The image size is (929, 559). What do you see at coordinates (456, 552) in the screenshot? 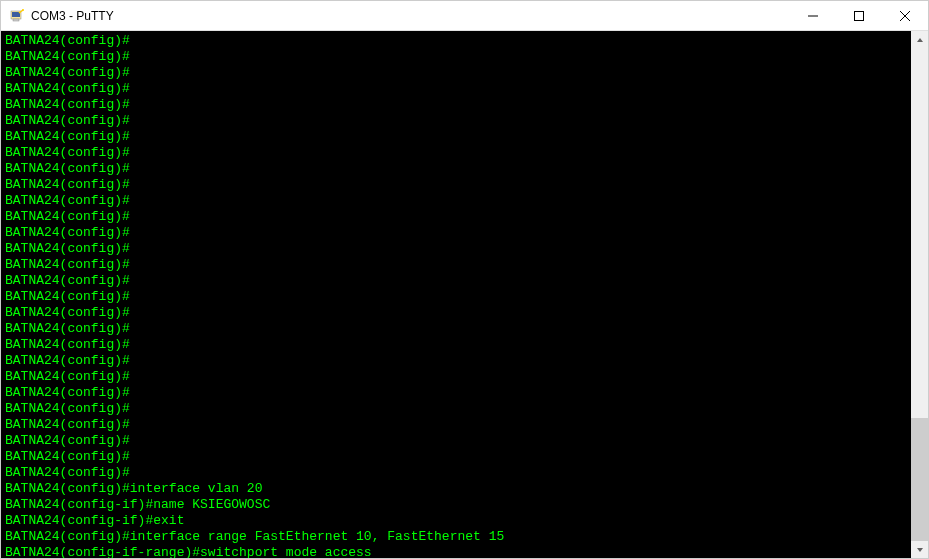
I see `terminal-line: BATNA24(config-if-range)#switchport mode…` at bounding box center [456, 552].